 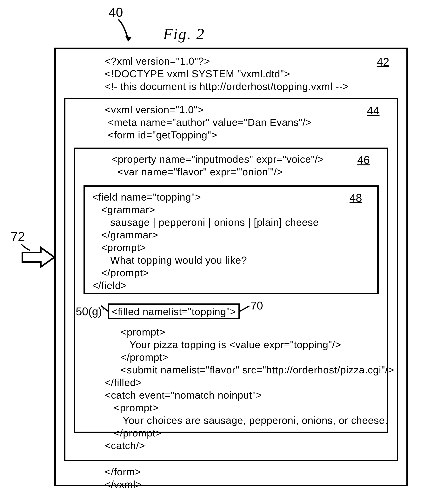 What do you see at coordinates (125, 446) in the screenshot?
I see `code-line-27: <catch/>` at bounding box center [125, 446].